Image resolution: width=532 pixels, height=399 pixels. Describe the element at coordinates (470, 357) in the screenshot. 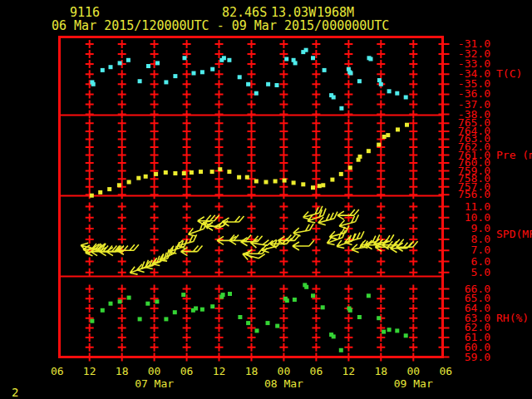

I see `relative_humidity-ytick-label: 59.0` at that location.